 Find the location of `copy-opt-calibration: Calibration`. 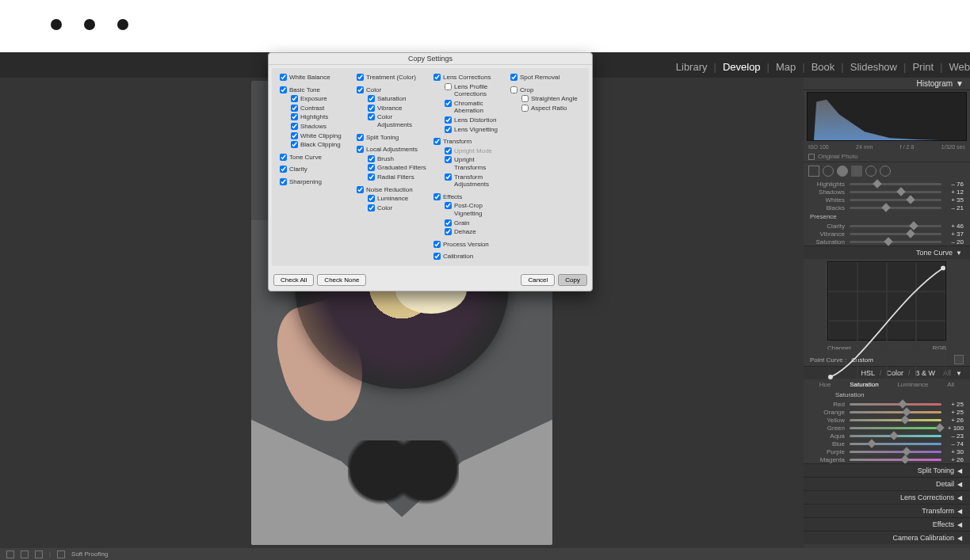

copy-opt-calibration: Calibration is located at coordinates (469, 257).